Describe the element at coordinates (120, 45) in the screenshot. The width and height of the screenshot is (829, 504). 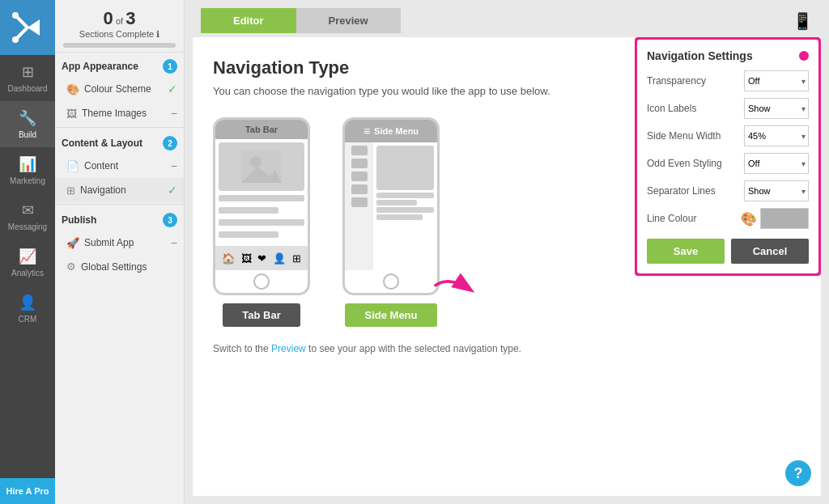
I see `progress-bar` at that location.